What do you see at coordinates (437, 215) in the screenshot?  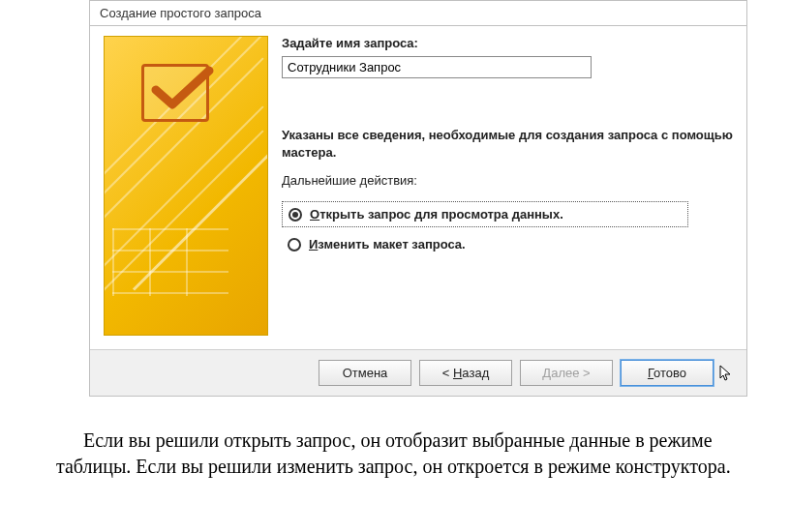 I see `radio-open-label: Открыть запрос для просмотра данных.` at bounding box center [437, 215].